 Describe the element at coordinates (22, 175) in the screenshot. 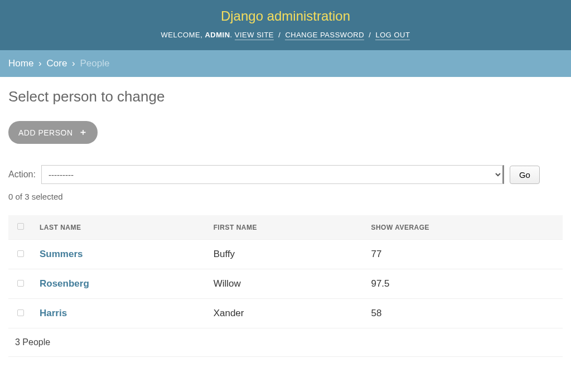

I see `action-label: Action:` at that location.